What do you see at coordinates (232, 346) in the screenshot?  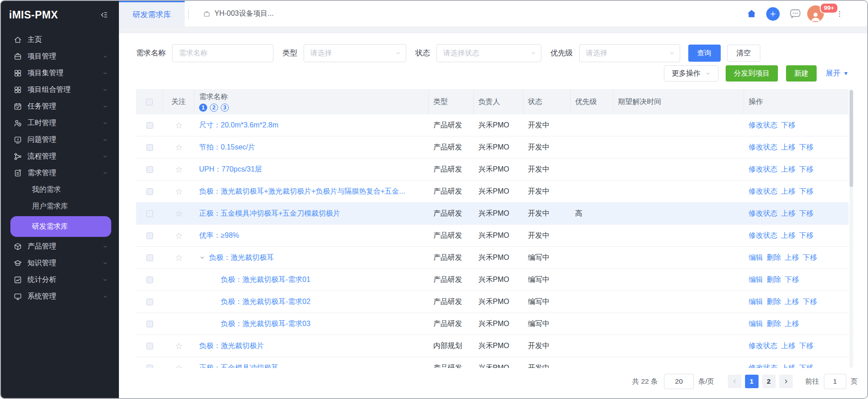 I see `requirement-name-link: 负极：激光裁切极片` at bounding box center [232, 346].